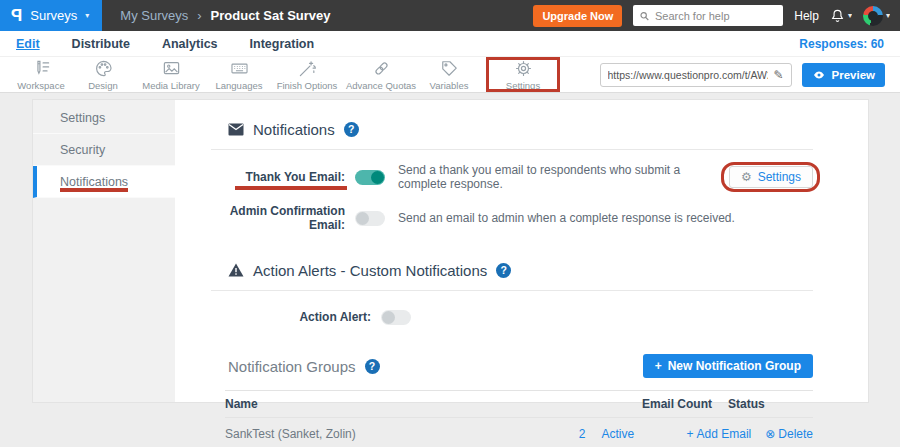  What do you see at coordinates (396, 318) in the screenshot?
I see `action-alert-toggle` at bounding box center [396, 318].